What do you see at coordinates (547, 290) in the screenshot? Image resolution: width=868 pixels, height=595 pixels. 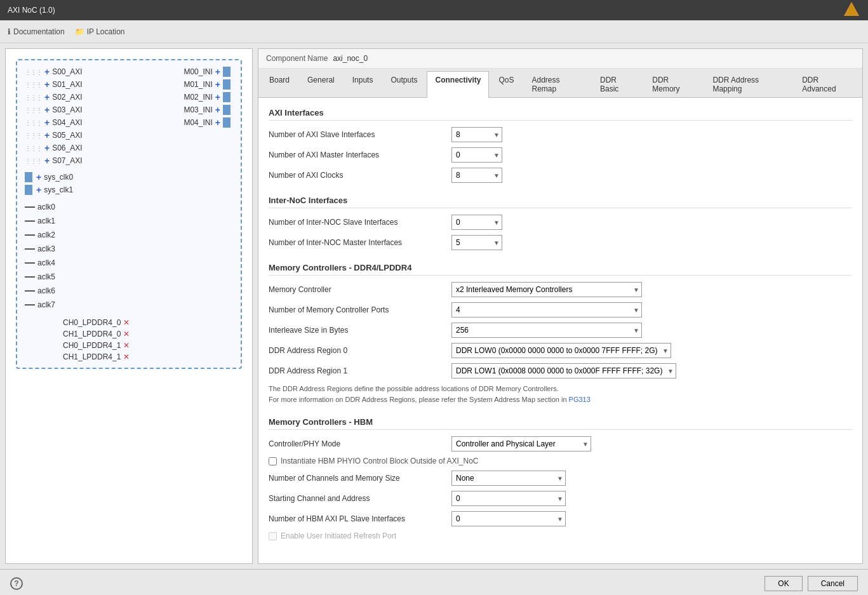 I see `mem-ctrl-select: x2 Interleaved Memory Controllers` at bounding box center [547, 290].